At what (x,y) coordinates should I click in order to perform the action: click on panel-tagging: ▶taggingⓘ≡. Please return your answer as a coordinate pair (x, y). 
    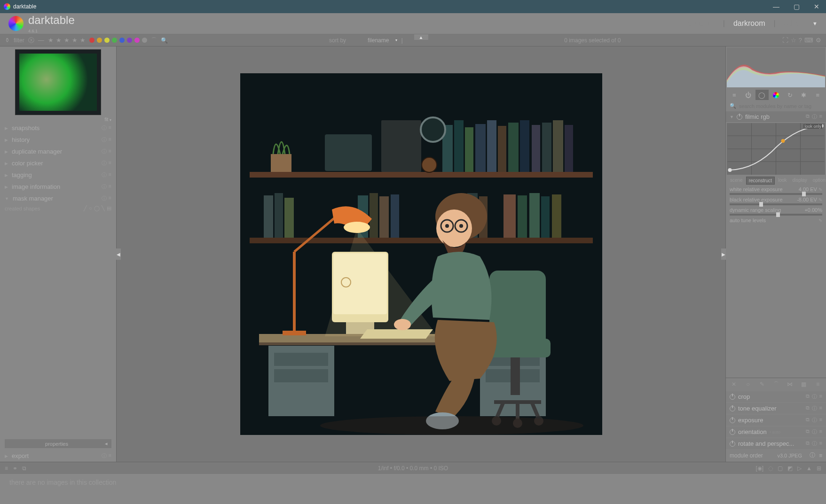
    Looking at the image, I should click on (58, 175).